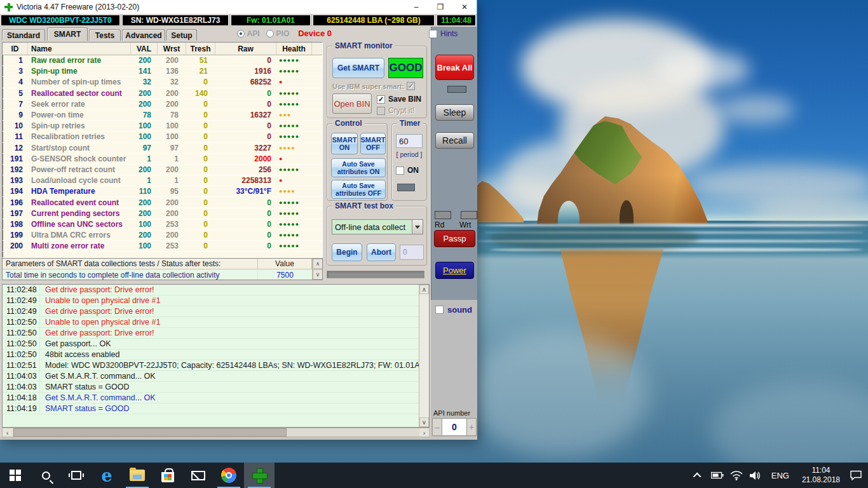 The width and height of the screenshot is (868, 488). I want to click on smart-parameters-table: Parameters of SMART data collections tes…, so click(163, 269).